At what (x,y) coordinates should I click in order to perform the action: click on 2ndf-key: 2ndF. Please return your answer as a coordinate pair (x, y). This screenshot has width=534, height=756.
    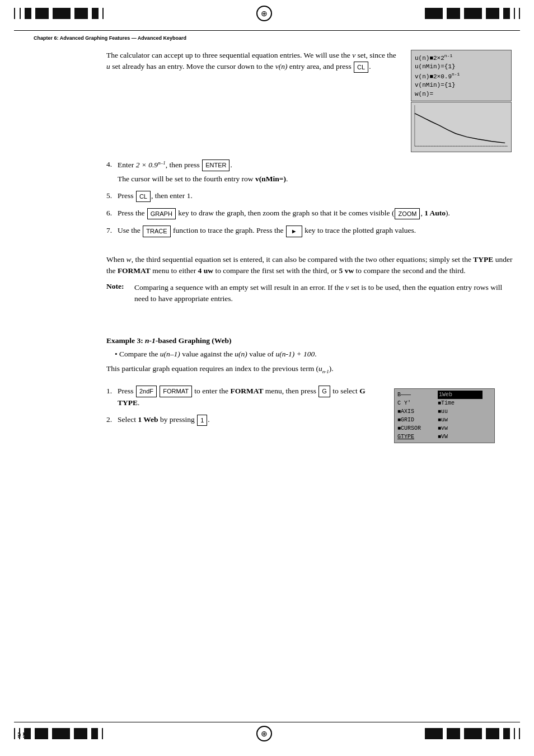
    Looking at the image, I should click on (147, 392).